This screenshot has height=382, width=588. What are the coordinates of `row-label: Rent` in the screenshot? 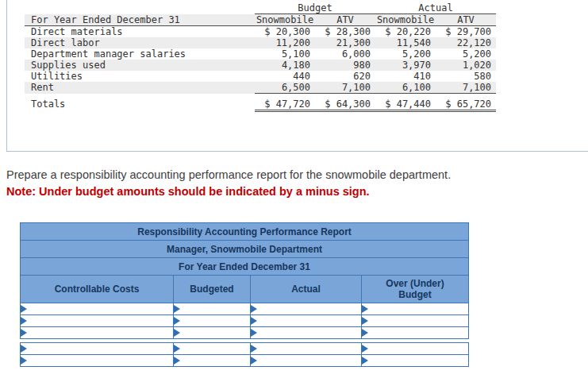 It's located at (140, 87).